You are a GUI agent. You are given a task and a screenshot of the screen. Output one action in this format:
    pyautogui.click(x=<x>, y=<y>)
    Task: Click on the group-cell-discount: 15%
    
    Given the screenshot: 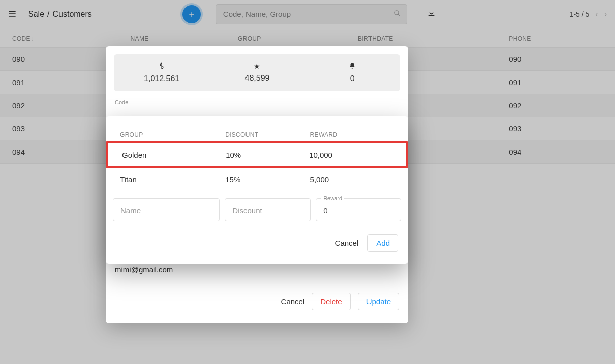 What is the action you would take?
    pyautogui.click(x=267, y=179)
    